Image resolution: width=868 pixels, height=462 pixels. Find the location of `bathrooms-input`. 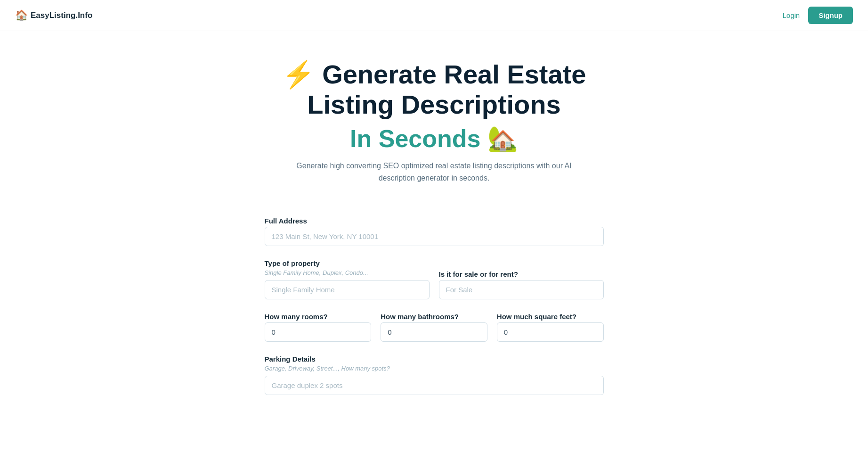

bathrooms-input is located at coordinates (434, 332).